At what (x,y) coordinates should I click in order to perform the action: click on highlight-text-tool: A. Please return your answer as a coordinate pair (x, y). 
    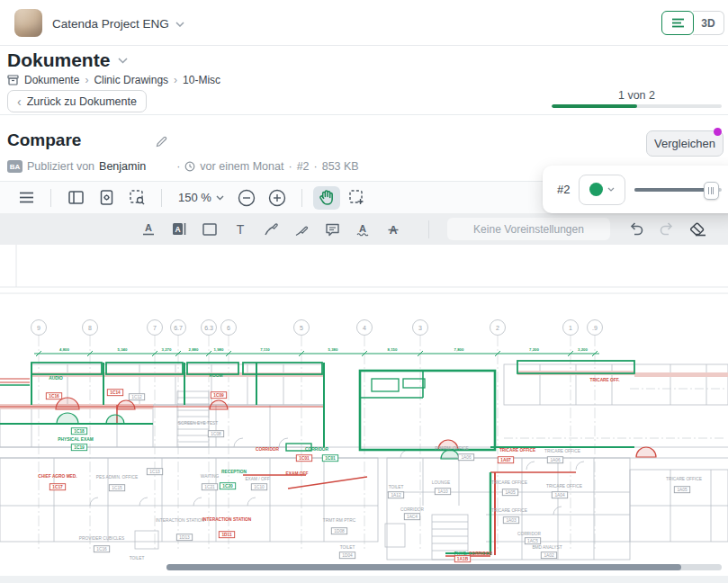
    Looking at the image, I should click on (148, 229).